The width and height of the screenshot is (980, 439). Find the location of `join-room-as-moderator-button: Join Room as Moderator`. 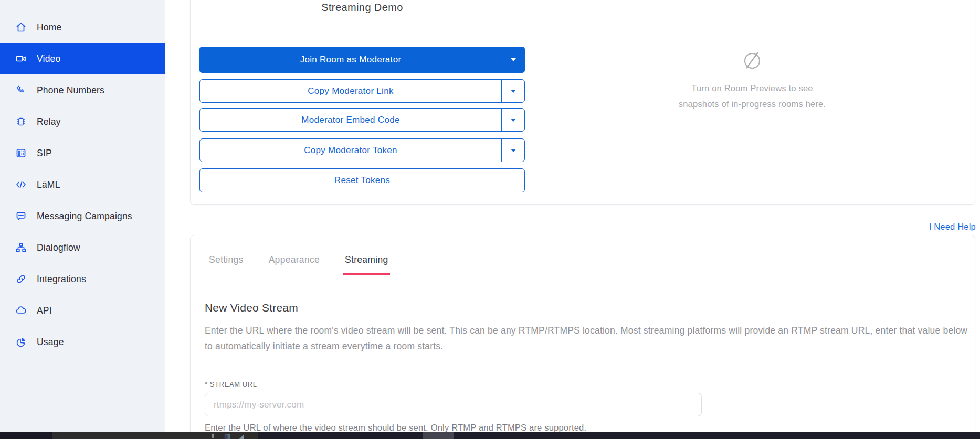

join-room-as-moderator-button: Join Room as Moderator is located at coordinates (362, 60).